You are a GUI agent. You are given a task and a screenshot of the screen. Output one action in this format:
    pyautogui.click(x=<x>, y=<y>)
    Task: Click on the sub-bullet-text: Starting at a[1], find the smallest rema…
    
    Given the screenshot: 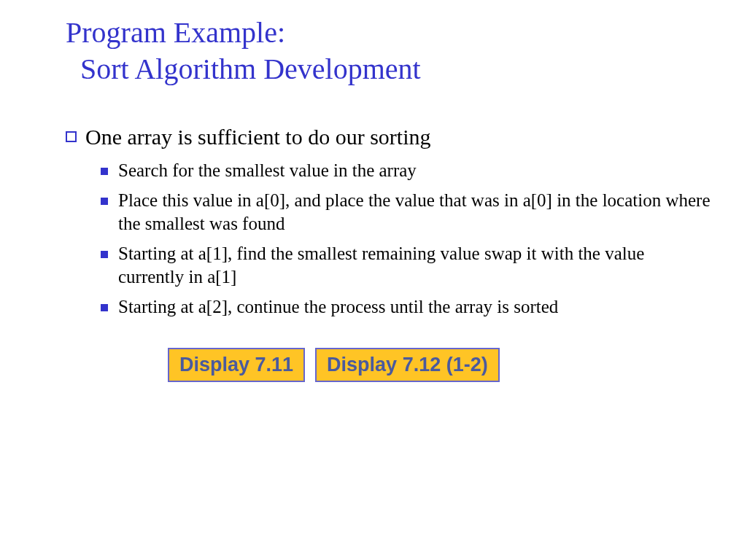 What is the action you would take?
    pyautogui.click(x=414, y=265)
    